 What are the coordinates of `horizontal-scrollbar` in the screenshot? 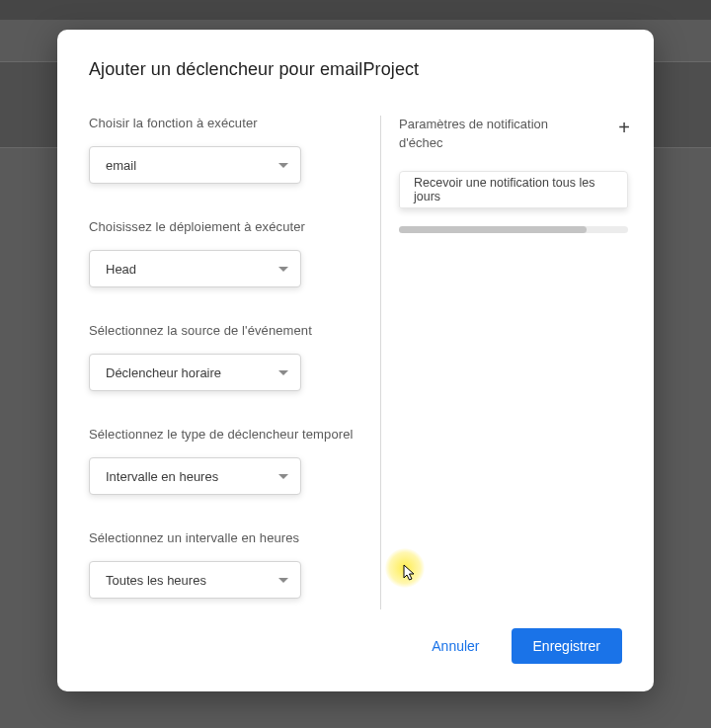 It's located at (514, 229).